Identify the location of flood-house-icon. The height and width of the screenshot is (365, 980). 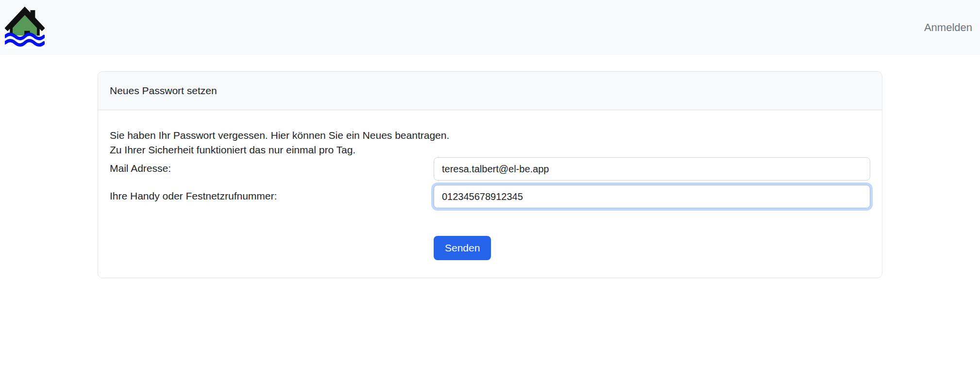
(25, 28).